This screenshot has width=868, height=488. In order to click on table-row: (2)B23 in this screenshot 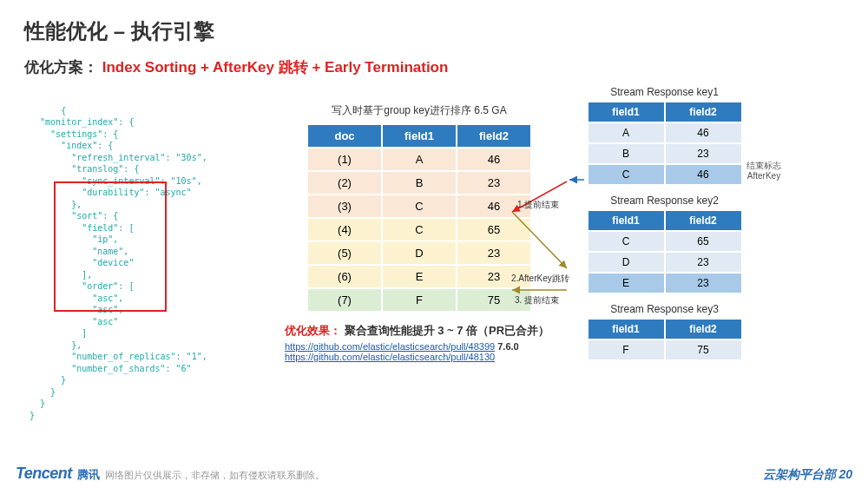, I will do `click(419, 182)`.